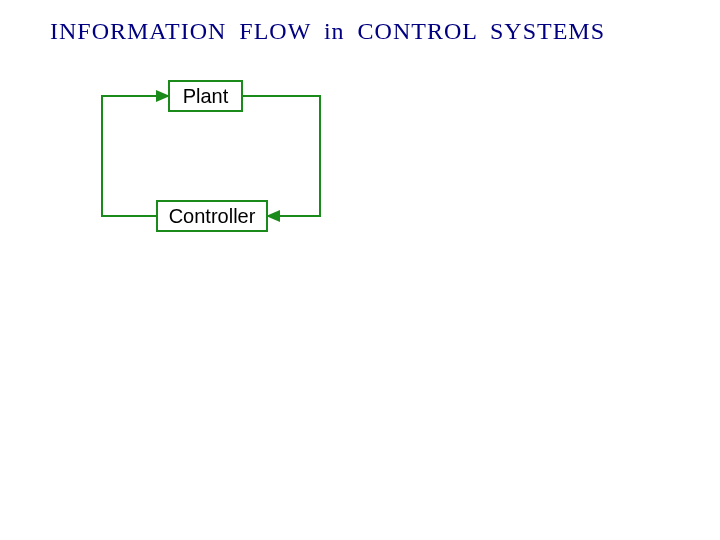  Describe the element at coordinates (328, 32) in the screenshot. I see `diagram-title: INFORMATION FLOW in CONTROL SYSTEMS` at that location.